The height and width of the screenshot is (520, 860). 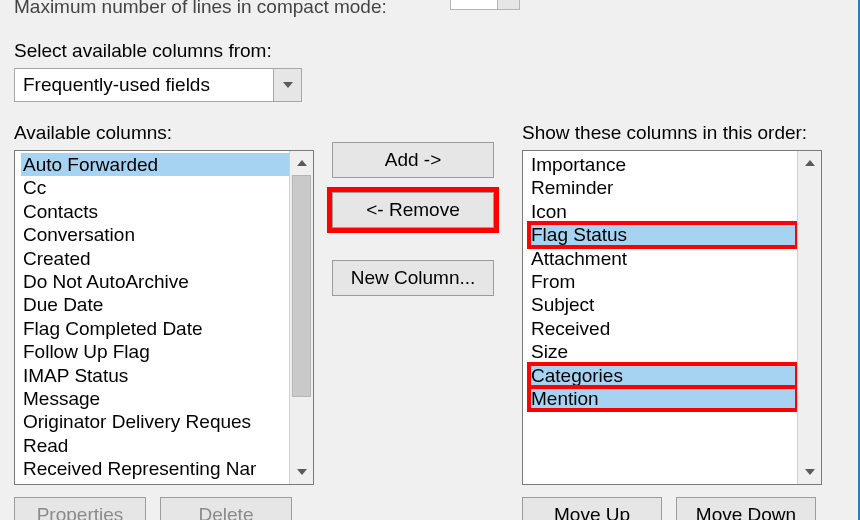 I want to click on list-item: Due Date, so click(x=155, y=304).